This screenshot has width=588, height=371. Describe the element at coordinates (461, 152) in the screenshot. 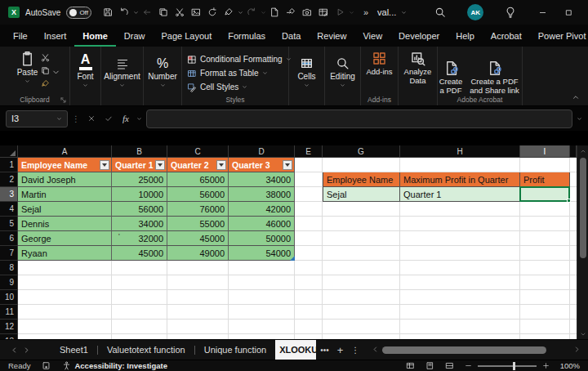

I see `column-header-H: H` at that location.